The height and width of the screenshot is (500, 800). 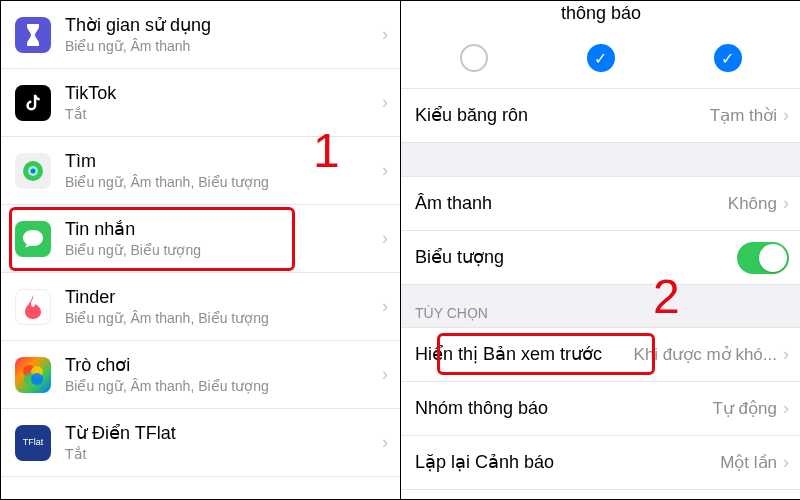 I want to click on app-title: Tinder, so click(x=220, y=298).